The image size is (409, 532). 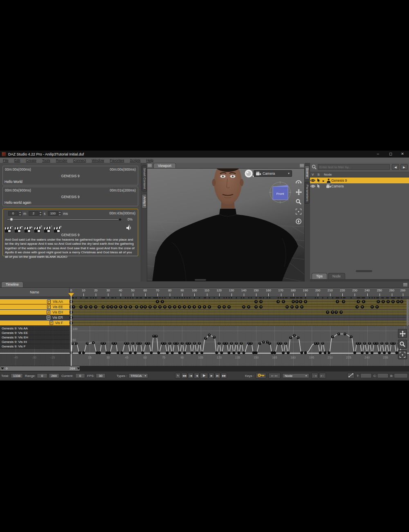 What do you see at coordinates (319, 186) in the screenshot?
I see `selectability-cursor-icon` at bounding box center [319, 186].